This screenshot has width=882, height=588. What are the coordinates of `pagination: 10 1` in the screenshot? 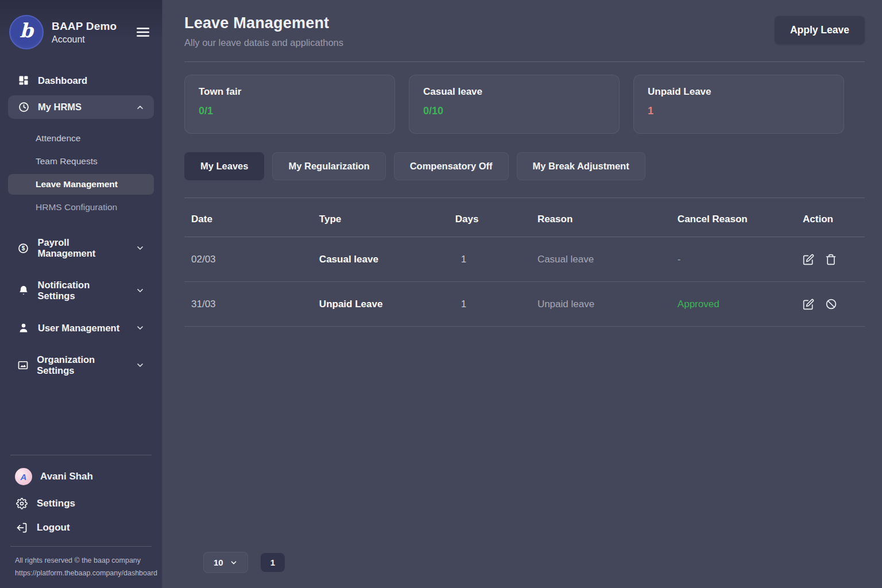 It's located at (534, 563).